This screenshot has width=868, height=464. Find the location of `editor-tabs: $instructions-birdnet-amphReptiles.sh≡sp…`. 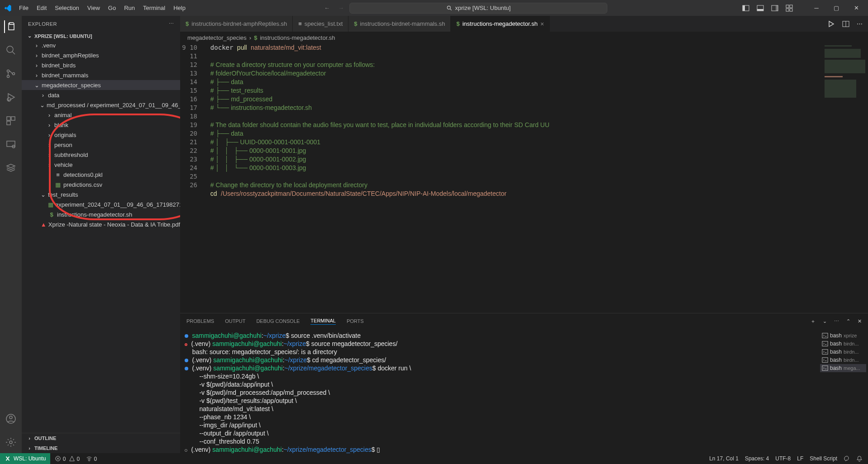

editor-tabs: $instructions-birdnet-amphReptiles.sh≡sp… is located at coordinates (524, 24).